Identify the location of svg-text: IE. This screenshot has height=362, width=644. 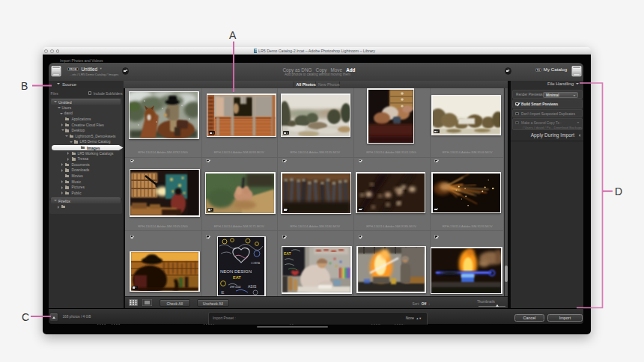
(222, 293).